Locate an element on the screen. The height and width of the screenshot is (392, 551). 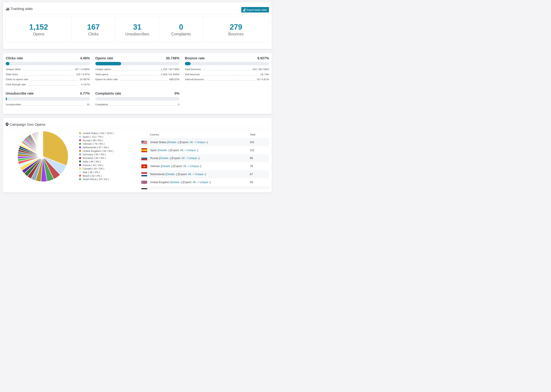
geo-table-header: Country Total is located at coordinates (205, 134).